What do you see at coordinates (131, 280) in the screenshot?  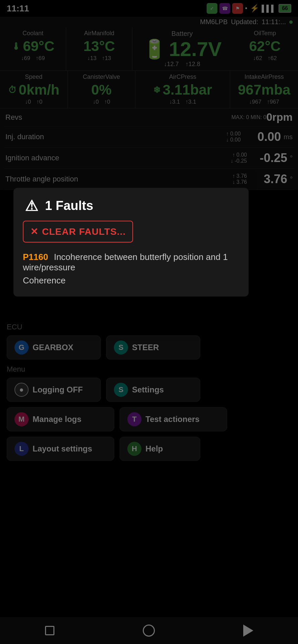 I see `fault-type: Coherence` at bounding box center [131, 280].